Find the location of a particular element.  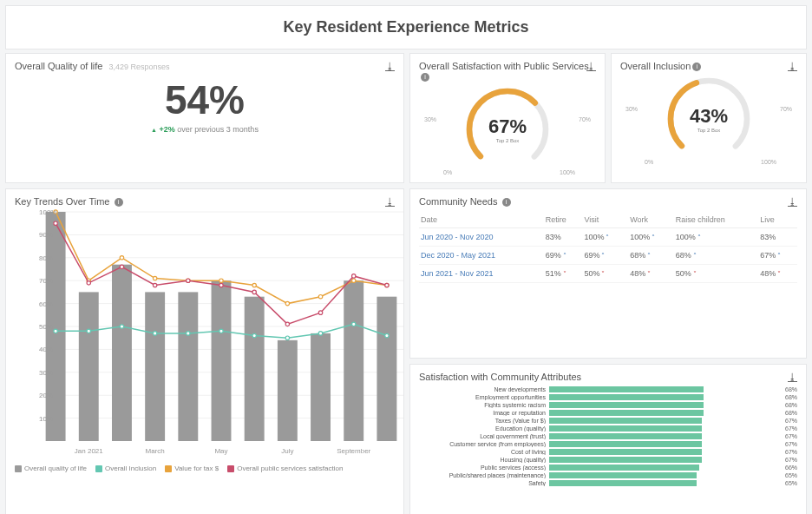

sat-bar-row: Cost of living67% is located at coordinates (608, 451).